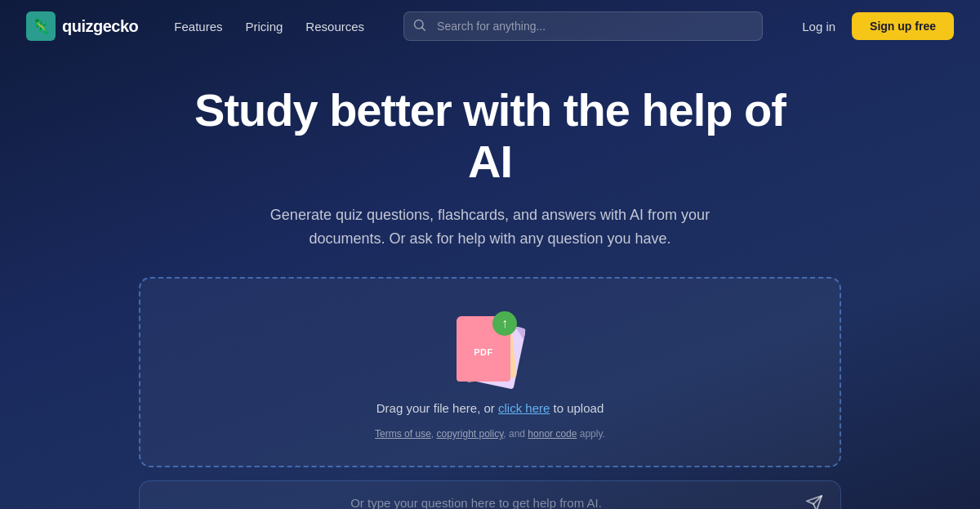 The image size is (980, 509). What do you see at coordinates (814, 498) in the screenshot?
I see `send-button` at bounding box center [814, 498].